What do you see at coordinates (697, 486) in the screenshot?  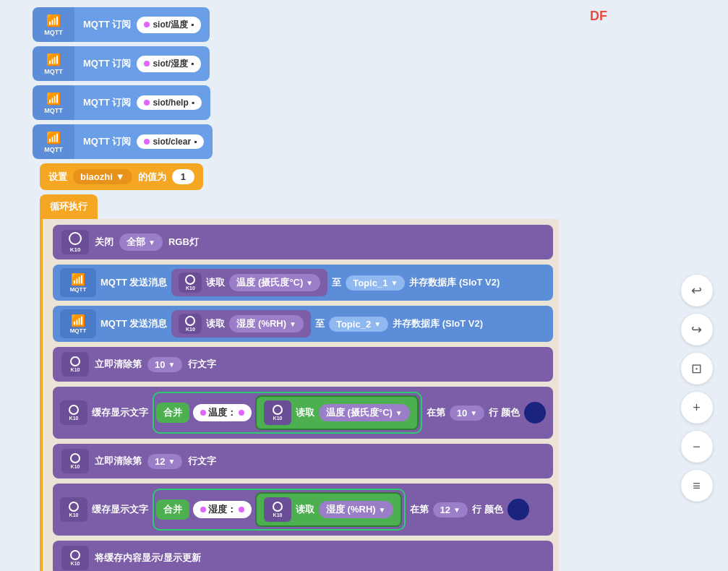 I see `menu-button: ≡` at bounding box center [697, 486].